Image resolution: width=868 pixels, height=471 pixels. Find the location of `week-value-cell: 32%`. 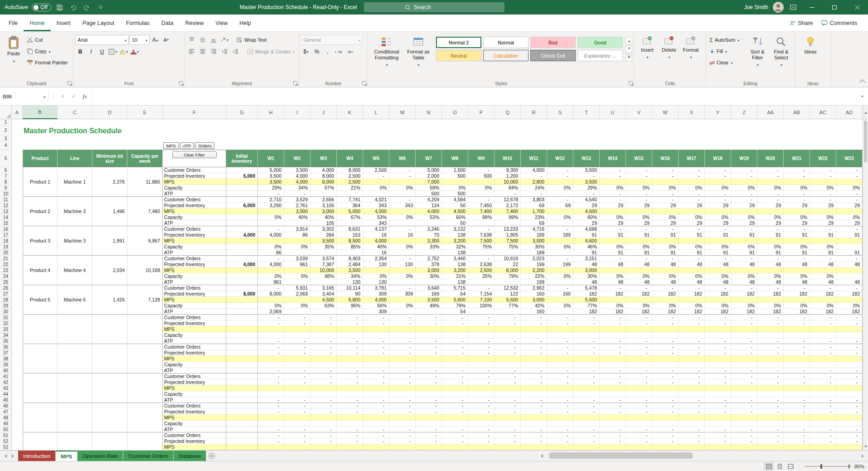

week-value-cell: 32% is located at coordinates (455, 247).